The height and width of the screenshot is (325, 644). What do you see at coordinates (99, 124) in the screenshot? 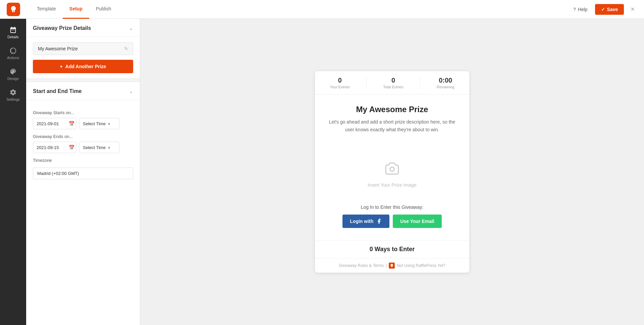
I see `start-time-select: Select Time ●` at bounding box center [99, 124].